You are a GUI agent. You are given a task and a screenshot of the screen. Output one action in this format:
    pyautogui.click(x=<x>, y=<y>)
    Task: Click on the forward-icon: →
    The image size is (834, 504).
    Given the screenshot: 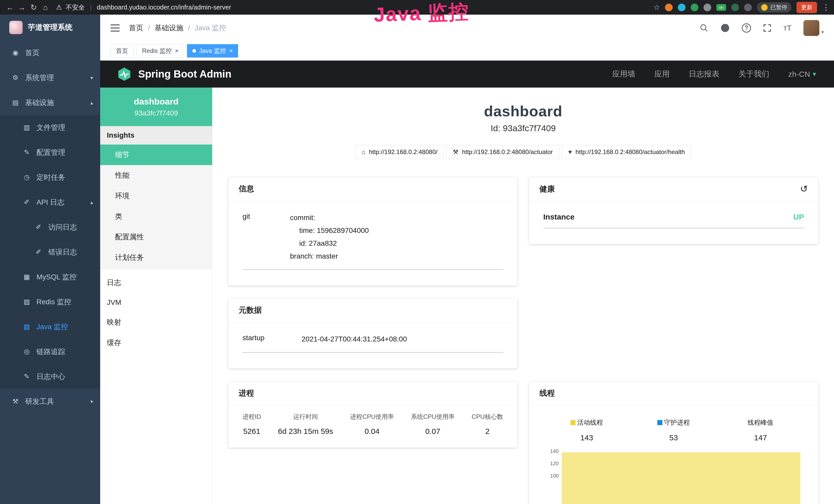 What is the action you would take?
    pyautogui.click(x=22, y=7)
    